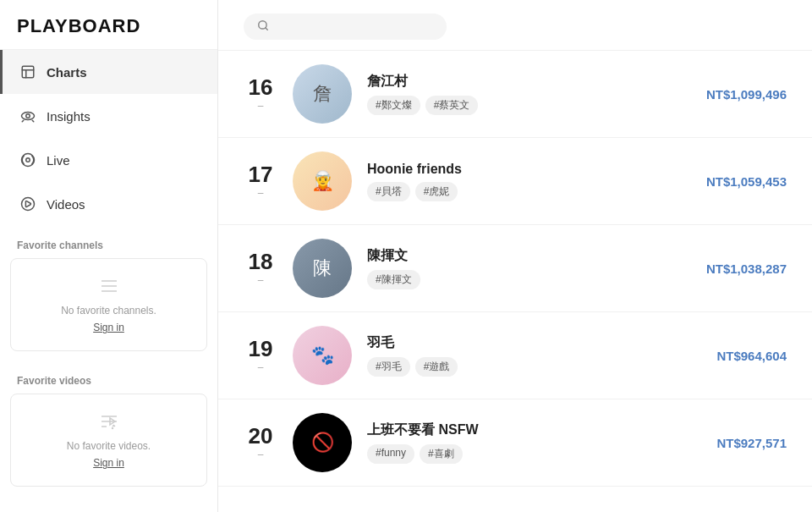 Image resolution: width=812 pixels, height=512 pixels. I want to click on favorite-videos-icon, so click(109, 423).